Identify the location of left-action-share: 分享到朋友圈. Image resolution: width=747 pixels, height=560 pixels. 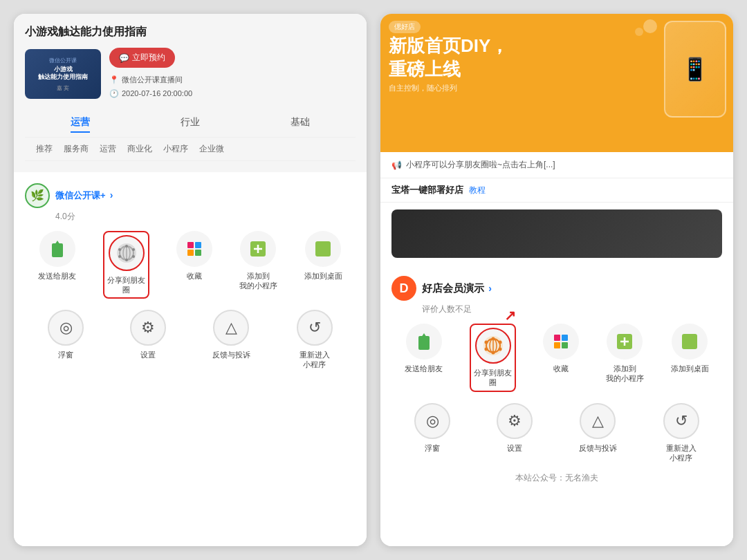
(126, 265).